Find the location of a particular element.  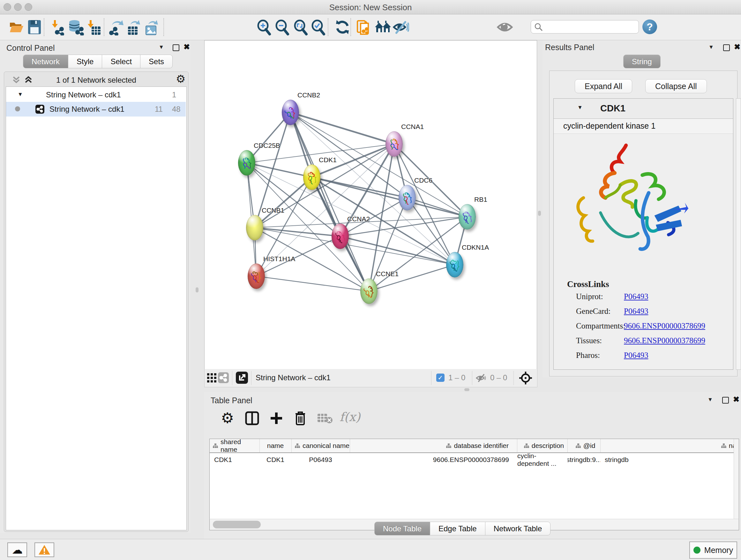

tab-string: String is located at coordinates (642, 62).